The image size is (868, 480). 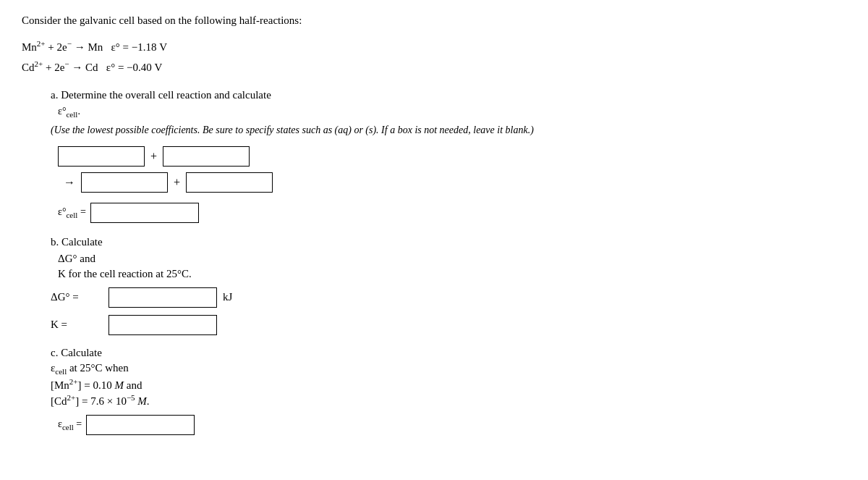 I want to click on plus-operator-1: +, so click(x=153, y=156).